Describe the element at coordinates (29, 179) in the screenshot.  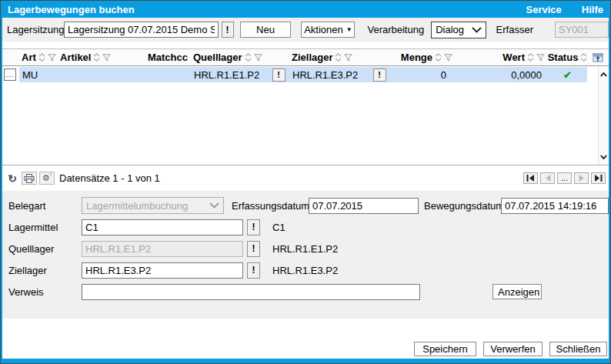
I see `printer-icon` at that location.